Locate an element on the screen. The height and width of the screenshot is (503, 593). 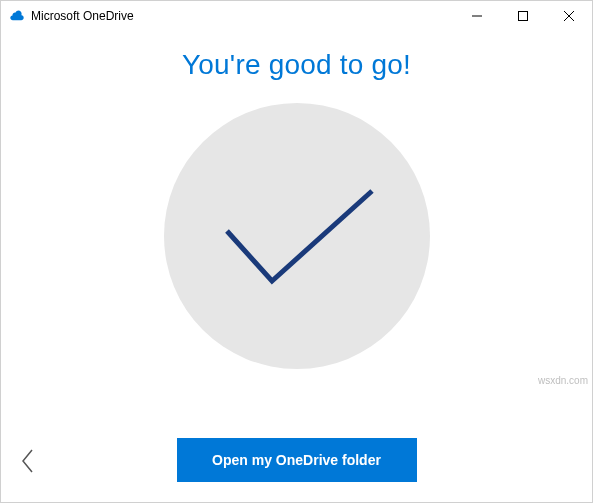
minimize-button is located at coordinates (477, 16).